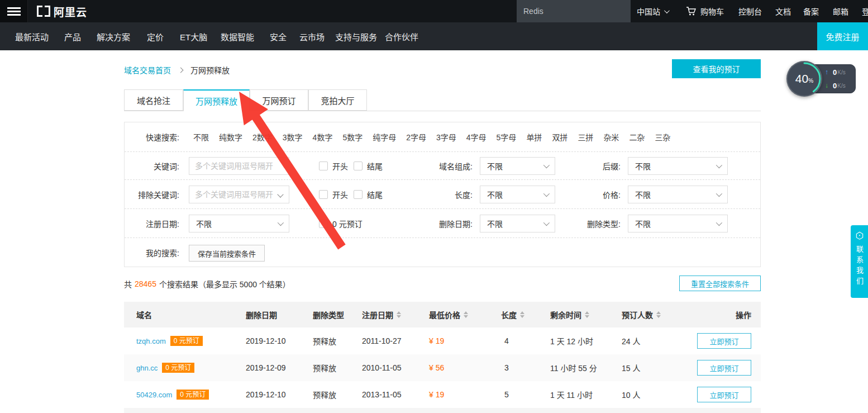 The height and width of the screenshot is (413, 868). Describe the element at coordinates (323, 137) in the screenshot. I see `quick-option: 4数字` at that location.